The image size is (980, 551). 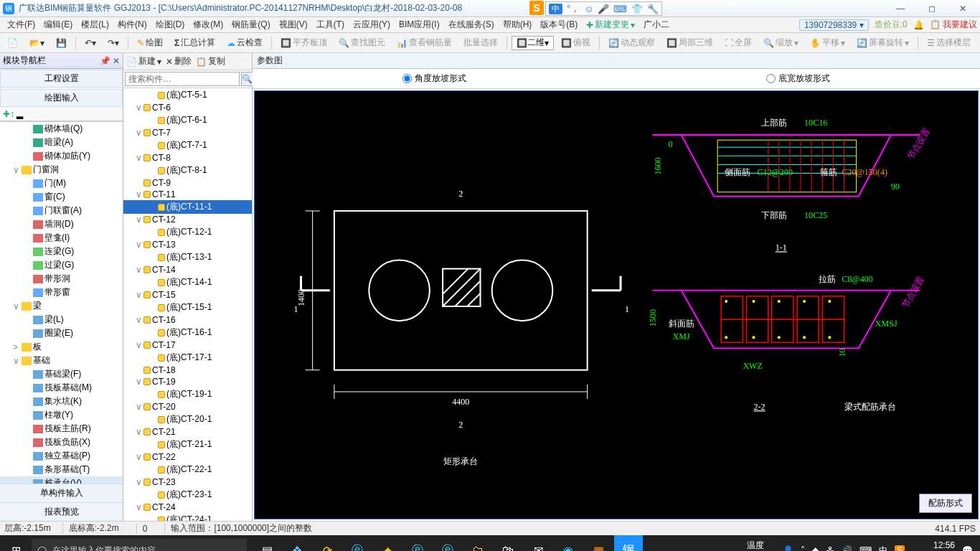 I want to click on slope-width-radio: 底宽放坡形式, so click(x=798, y=79).